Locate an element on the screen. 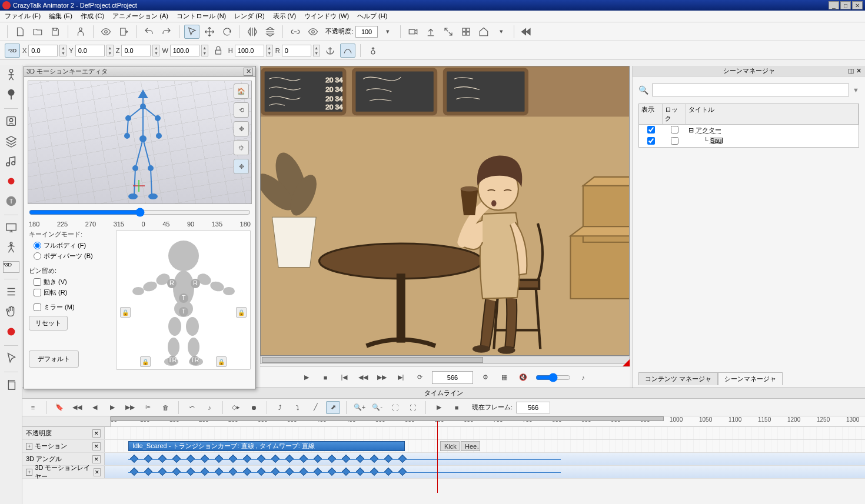  3d-tool-icon: ³3D is located at coordinates (11, 267).